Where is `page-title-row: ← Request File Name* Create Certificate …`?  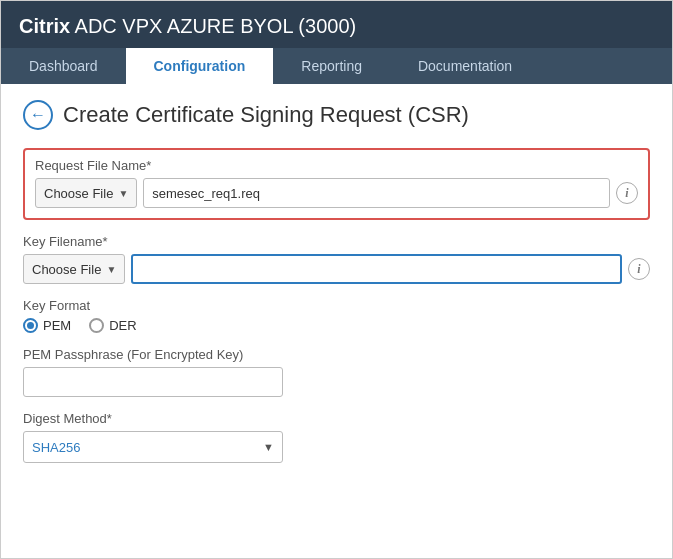
page-title-row: ← Request File Name* Create Certificate … is located at coordinates (336, 115).